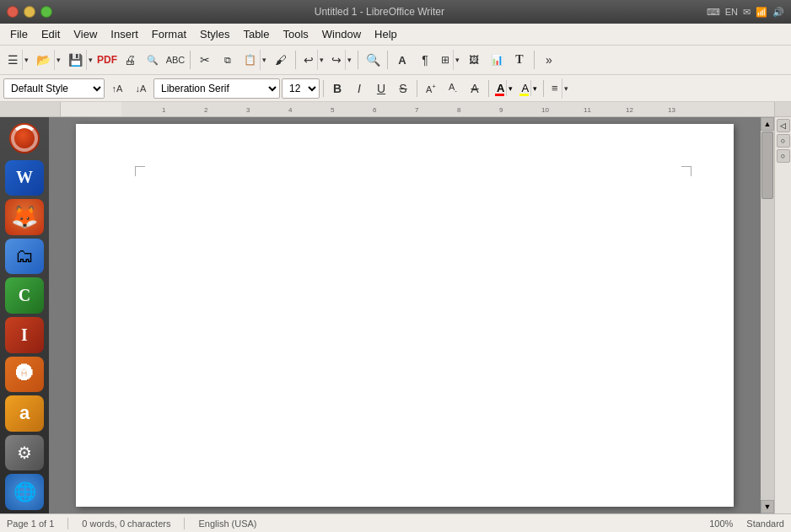 The width and height of the screenshot is (791, 532). I want to click on superscript-button: A+, so click(431, 89).